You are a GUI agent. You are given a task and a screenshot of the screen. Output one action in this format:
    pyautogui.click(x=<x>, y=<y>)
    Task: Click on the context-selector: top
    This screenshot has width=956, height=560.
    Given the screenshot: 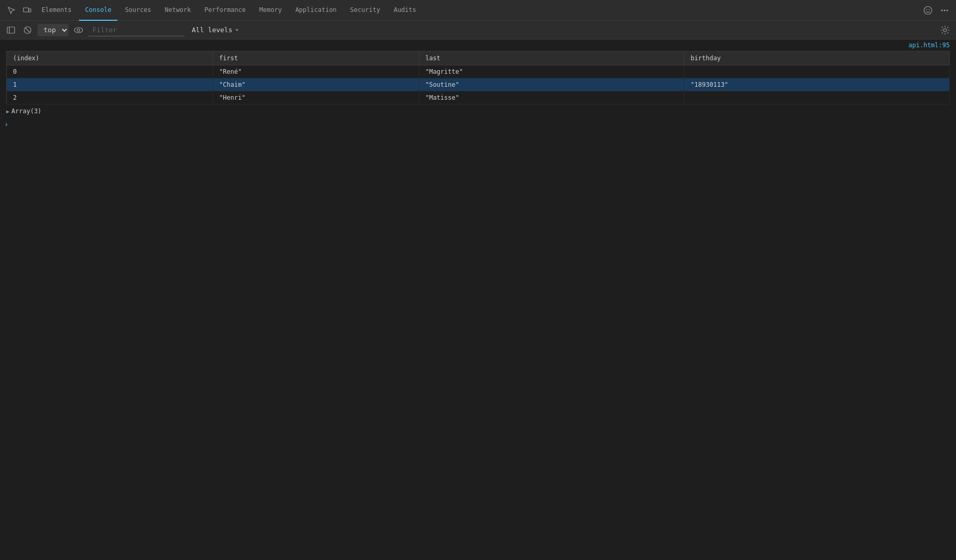 What is the action you would take?
    pyautogui.click(x=53, y=30)
    